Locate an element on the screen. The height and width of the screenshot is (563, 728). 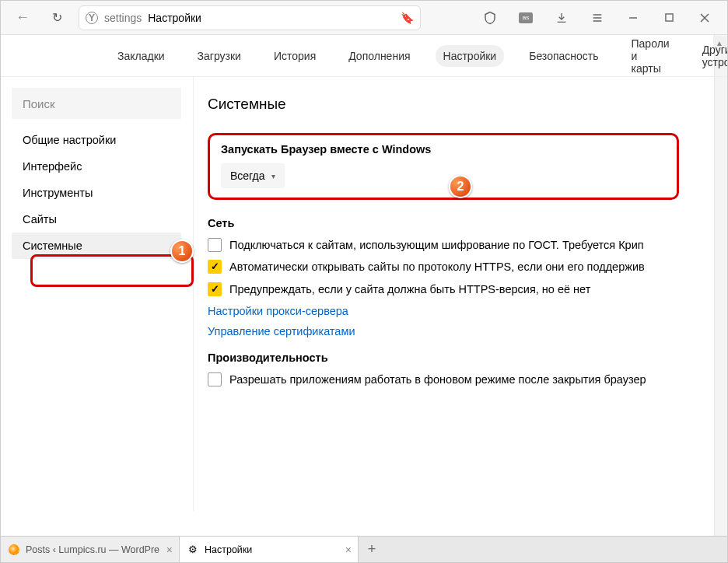
window-tab-1: Posts ‹ Lumpics.ru — WordPre × is located at coordinates (90, 549).